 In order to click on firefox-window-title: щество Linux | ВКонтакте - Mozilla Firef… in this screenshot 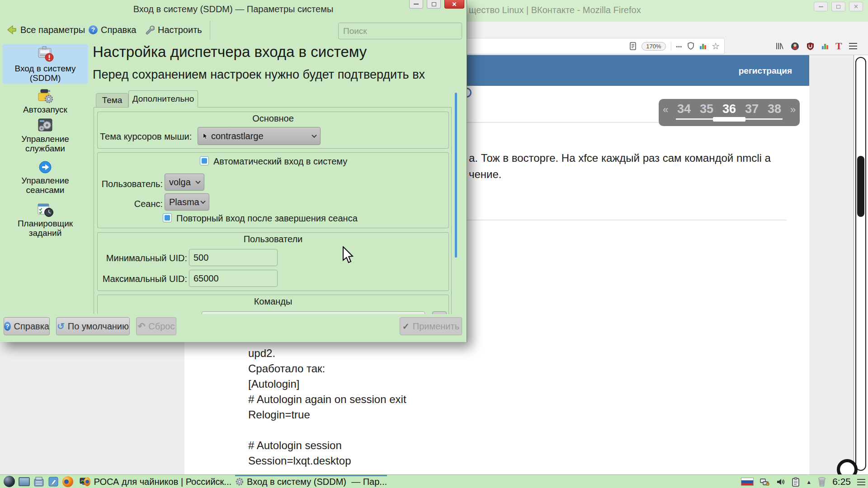, I will do `click(555, 10)`.